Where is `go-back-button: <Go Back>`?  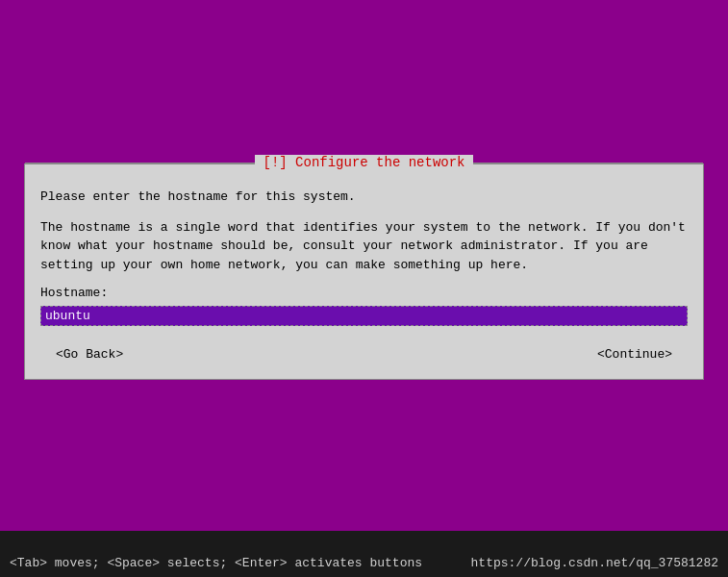
go-back-button: <Go Back> is located at coordinates (89, 354).